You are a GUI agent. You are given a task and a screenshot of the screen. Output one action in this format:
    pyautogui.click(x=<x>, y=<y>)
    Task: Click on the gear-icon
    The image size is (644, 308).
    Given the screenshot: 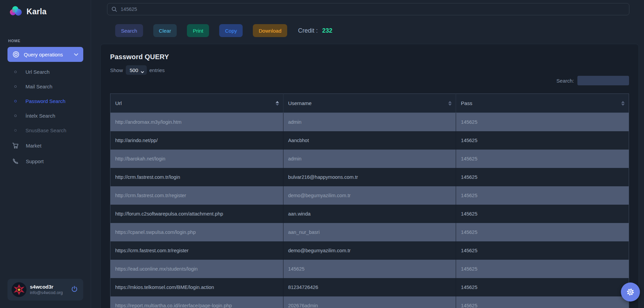 What is the action you would take?
    pyautogui.click(x=630, y=292)
    